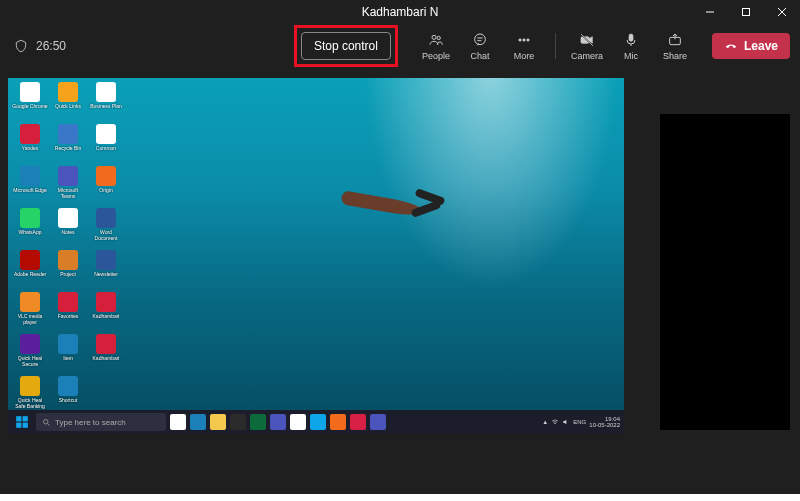 The height and width of the screenshot is (501, 800). What do you see at coordinates (106, 102) in the screenshot?
I see `desktop-icon: Business Plan` at bounding box center [106, 102].